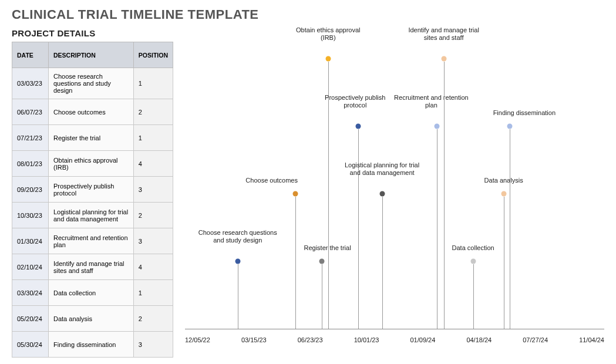 Image resolution: width=616 pixels, height=364 pixels. What do you see at coordinates (92, 267) in the screenshot?
I see `cell-description: Identify and manage trial sites and staf…` at bounding box center [92, 267].